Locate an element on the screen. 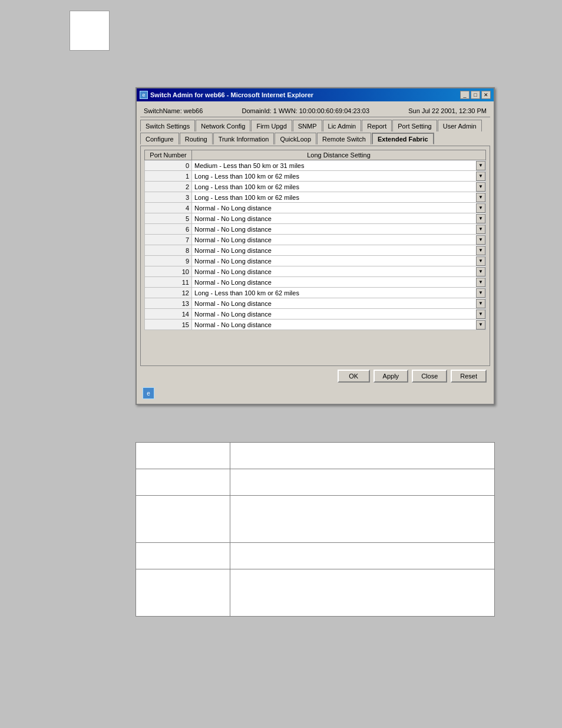 This screenshot has width=562, height=728. port-number-cell: 15 is located at coordinates (168, 325).